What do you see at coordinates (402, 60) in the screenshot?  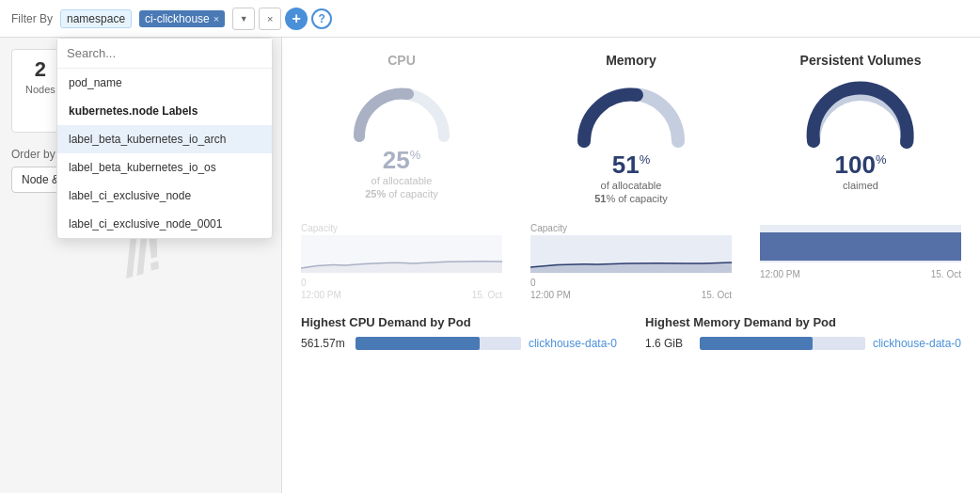 I see `cpu-title: CPU` at bounding box center [402, 60].